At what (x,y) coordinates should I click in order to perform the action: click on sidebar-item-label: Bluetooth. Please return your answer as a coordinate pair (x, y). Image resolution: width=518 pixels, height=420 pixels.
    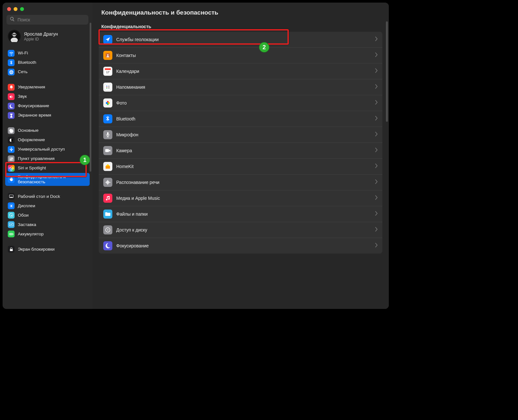
    Looking at the image, I should click on (52, 62).